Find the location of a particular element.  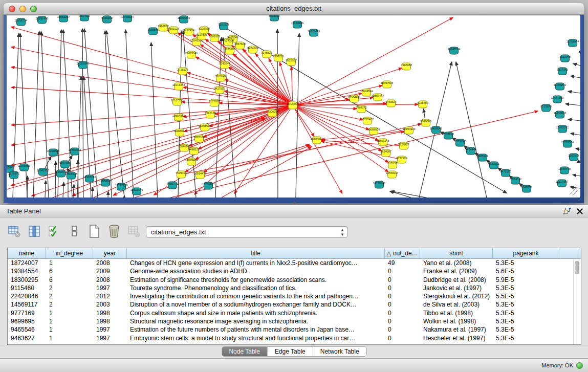

graph-node-2526692: 2526692 is located at coordinates (13, 175).